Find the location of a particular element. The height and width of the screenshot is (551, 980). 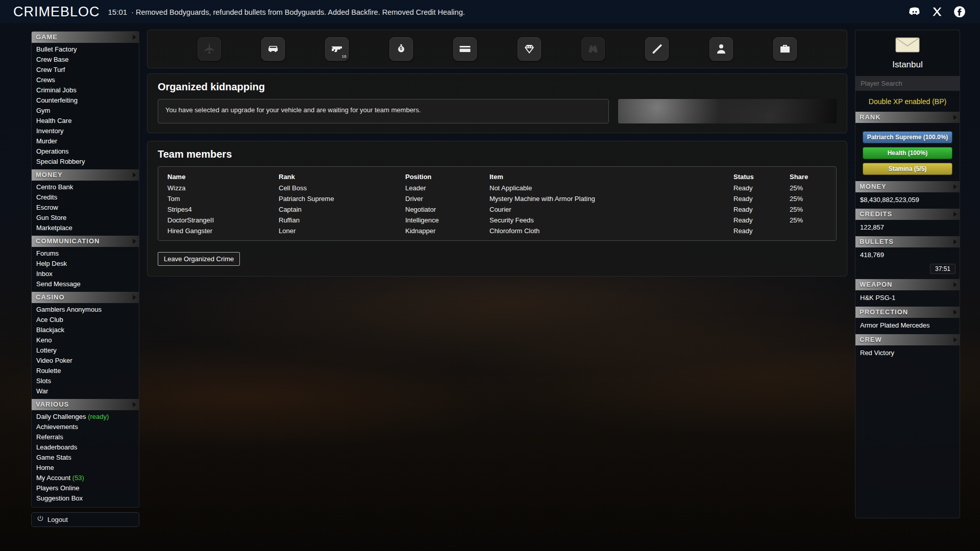

table-header-status: Status is located at coordinates (758, 177).